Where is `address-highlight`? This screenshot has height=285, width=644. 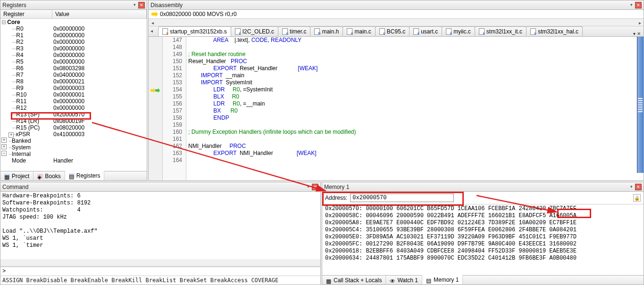
address-highlight is located at coordinates (393, 199).